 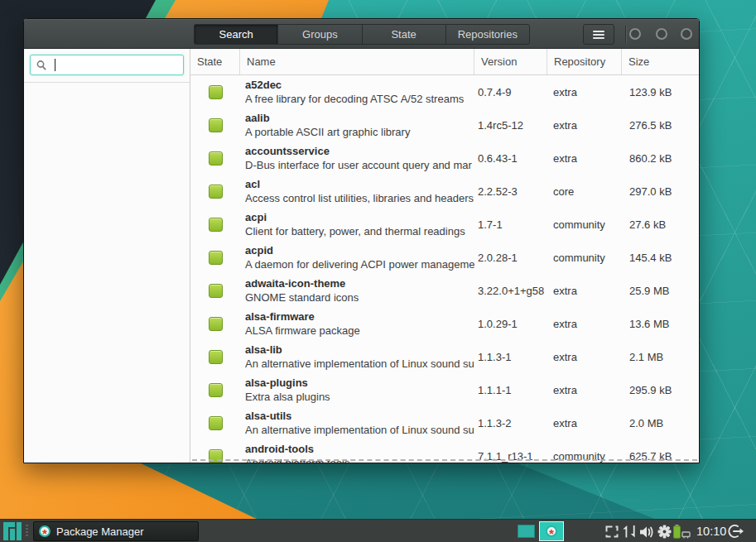 I want to click on search-input, so click(x=107, y=65).